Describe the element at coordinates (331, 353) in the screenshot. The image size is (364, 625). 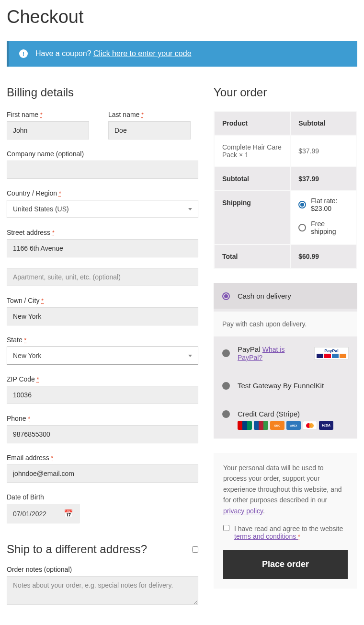
I see `paypal-logo-icon: PayPal` at that location.